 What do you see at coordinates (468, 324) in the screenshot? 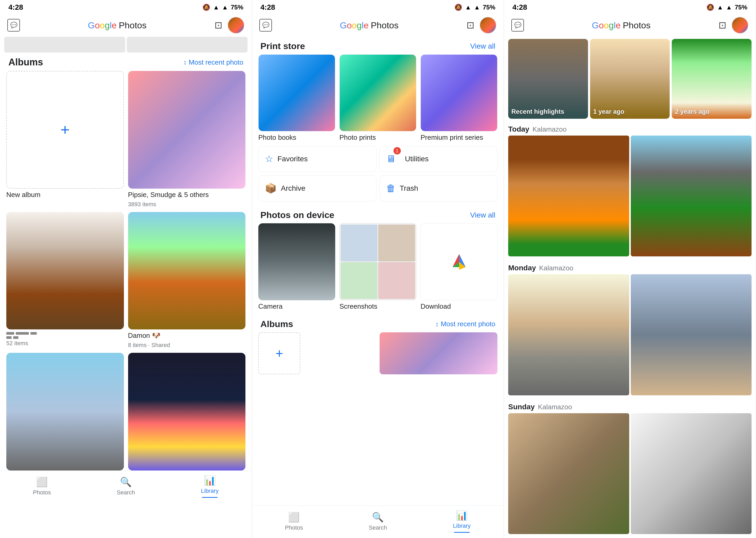
I see `albums-sort-label-2: Most recent photo` at bounding box center [468, 324].